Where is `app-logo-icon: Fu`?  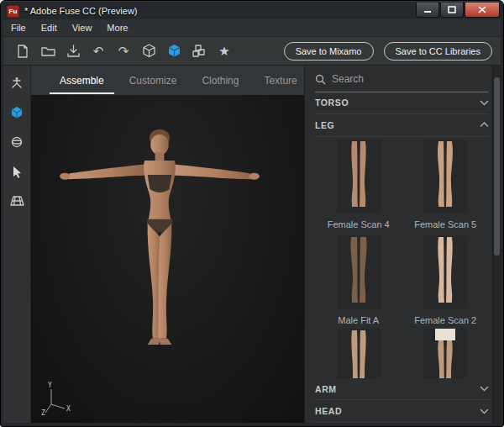 app-logo-icon: Fu is located at coordinates (13, 12).